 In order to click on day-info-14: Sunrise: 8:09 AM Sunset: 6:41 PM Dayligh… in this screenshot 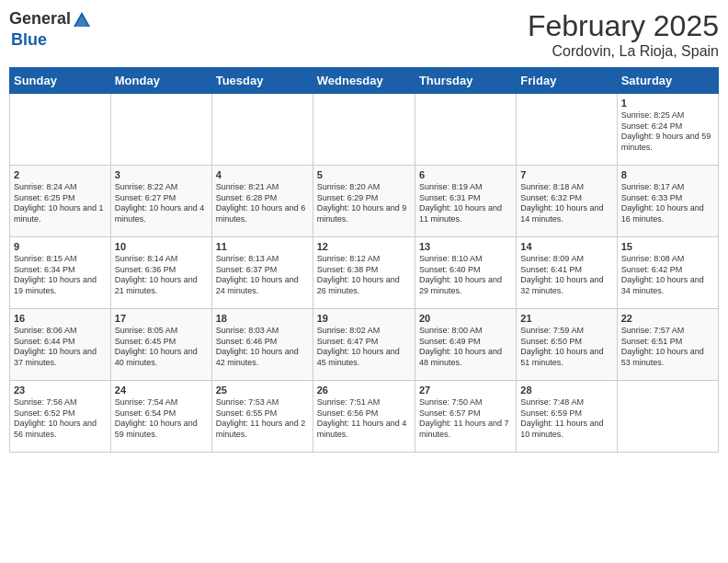, I will do `click(566, 276)`.